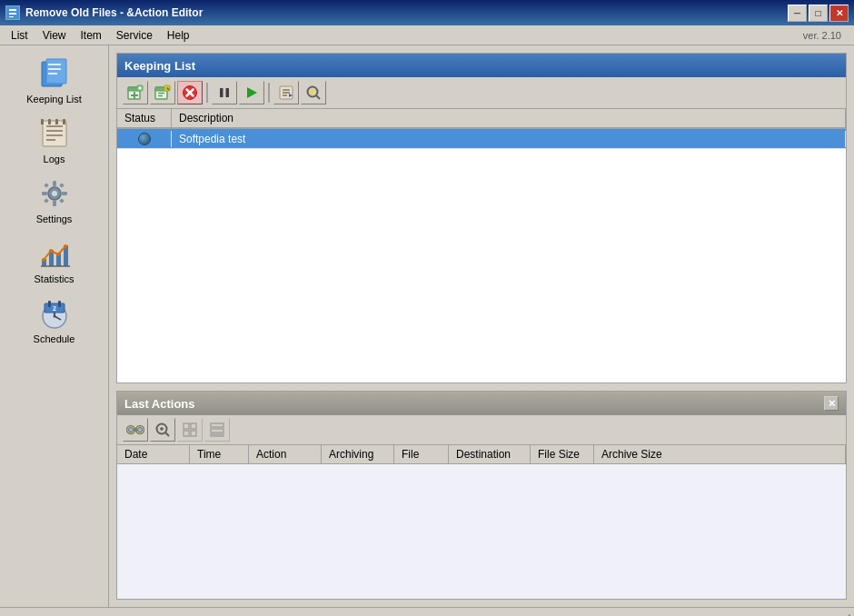 The width and height of the screenshot is (854, 616). What do you see at coordinates (839, 13) in the screenshot?
I see `close-button: ✕` at bounding box center [839, 13].